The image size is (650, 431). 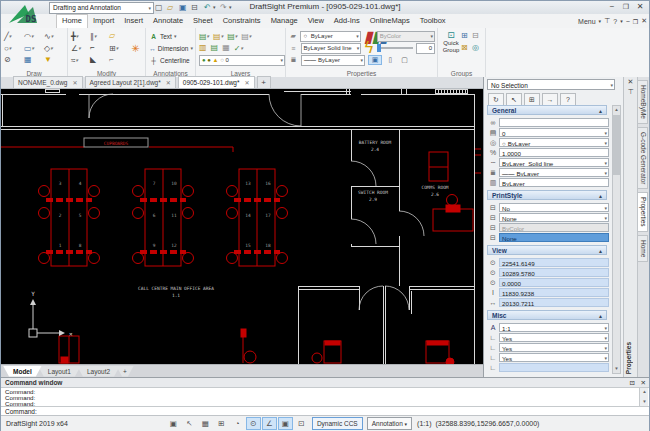 I want to click on section-misc: Misc▲, so click(x=547, y=315).